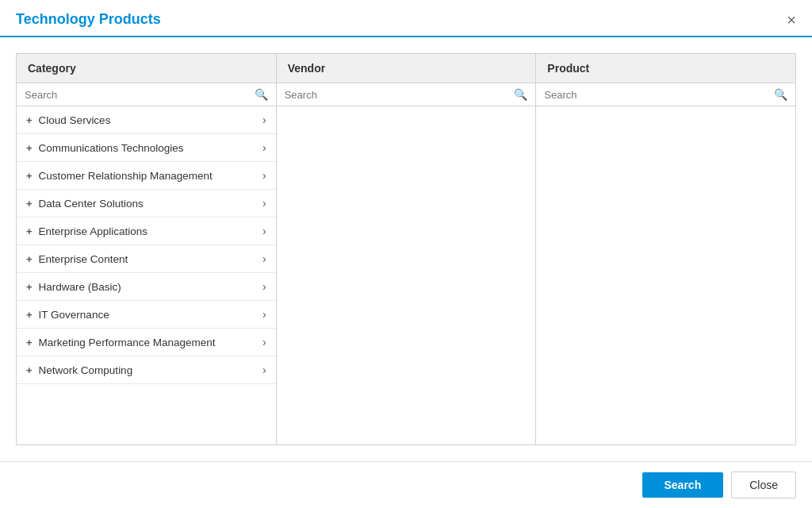 This screenshot has height=508, width=812. What do you see at coordinates (89, 19) in the screenshot?
I see `modal-title: Technology Products` at bounding box center [89, 19].